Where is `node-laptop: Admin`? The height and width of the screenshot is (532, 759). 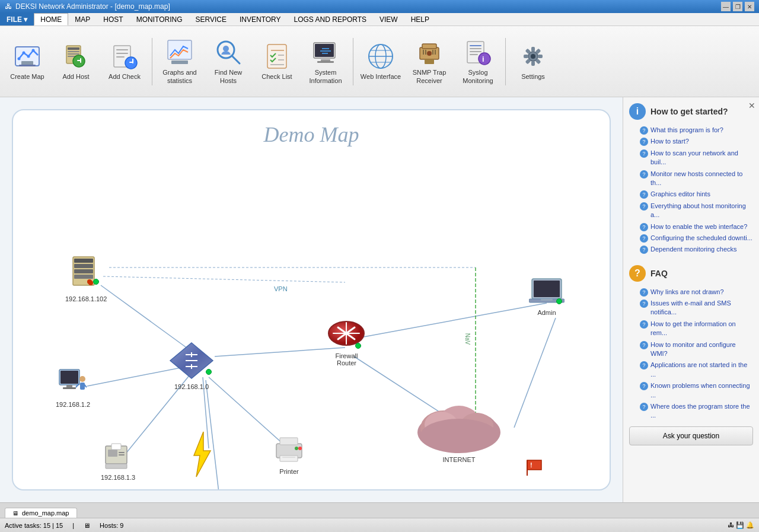 node-laptop: Admin is located at coordinates (547, 297).